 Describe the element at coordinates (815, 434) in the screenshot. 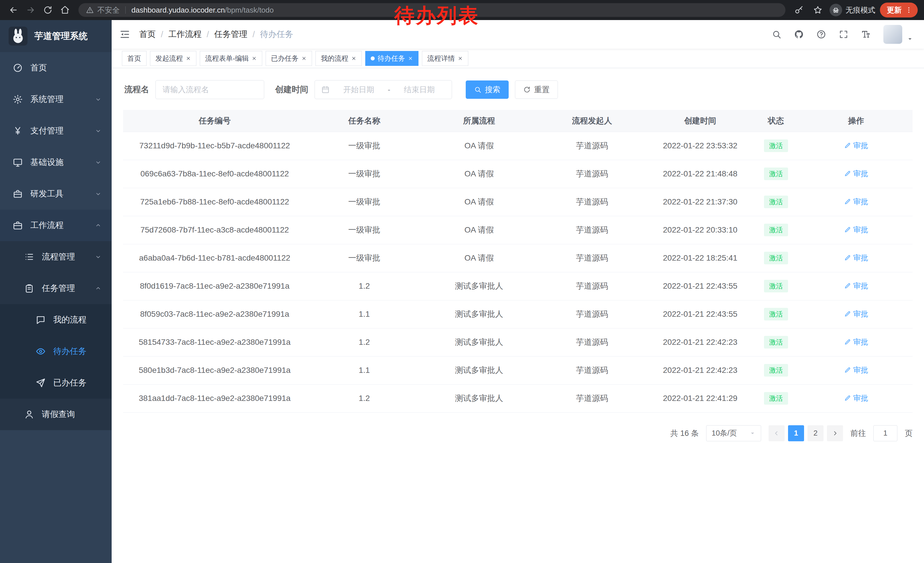

I see `page-button-2: 2` at that location.